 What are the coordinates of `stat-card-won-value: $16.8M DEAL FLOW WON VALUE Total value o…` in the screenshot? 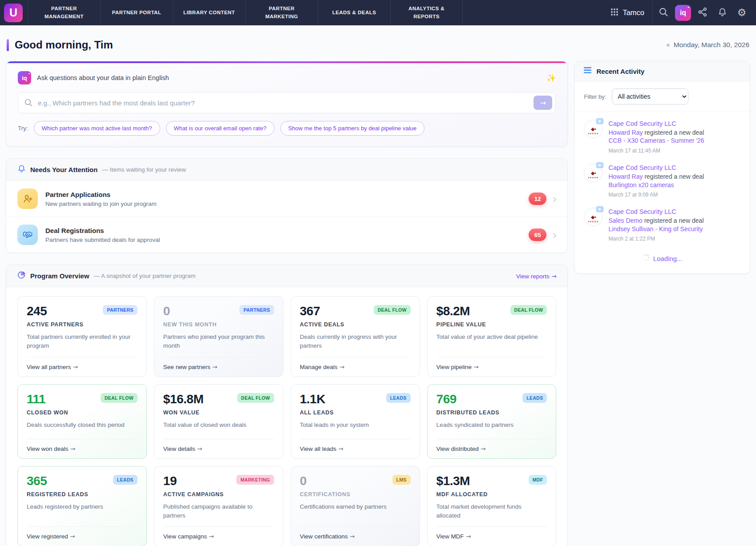 It's located at (219, 422).